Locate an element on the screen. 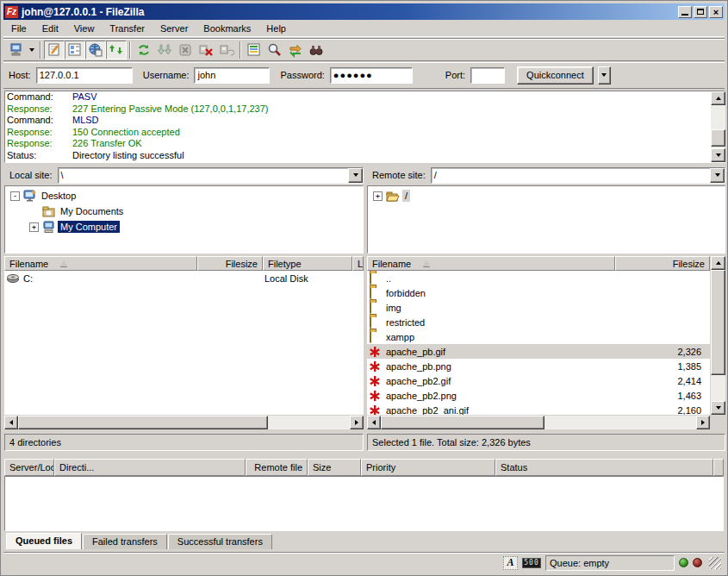  local-file-list: C: Local Disk is located at coordinates (184, 343).